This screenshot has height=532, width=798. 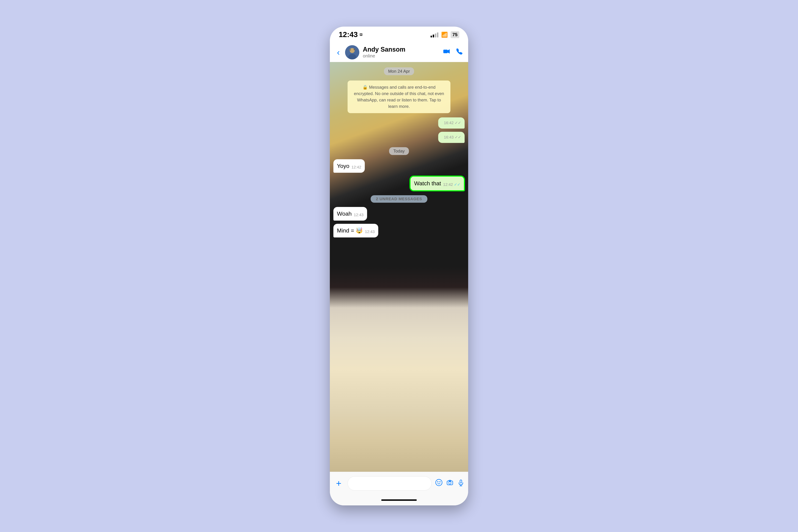 I want to click on back-button: ‹, so click(x=339, y=52).